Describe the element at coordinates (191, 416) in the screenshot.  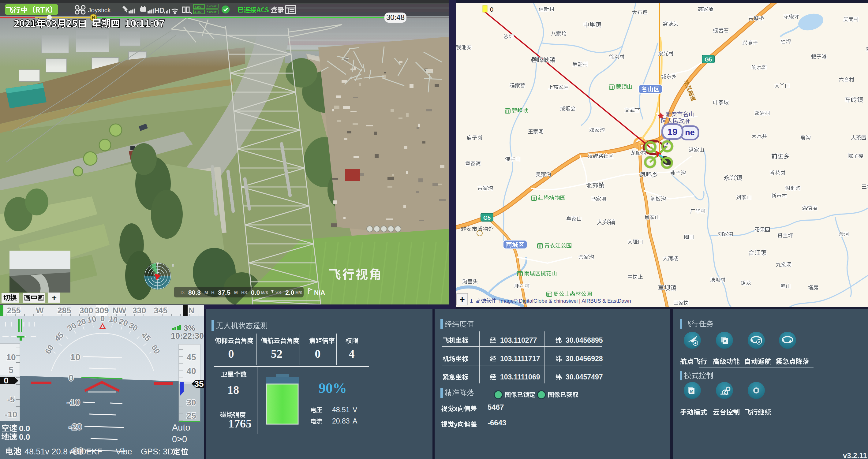
I see `svg-text: 25` at that location.